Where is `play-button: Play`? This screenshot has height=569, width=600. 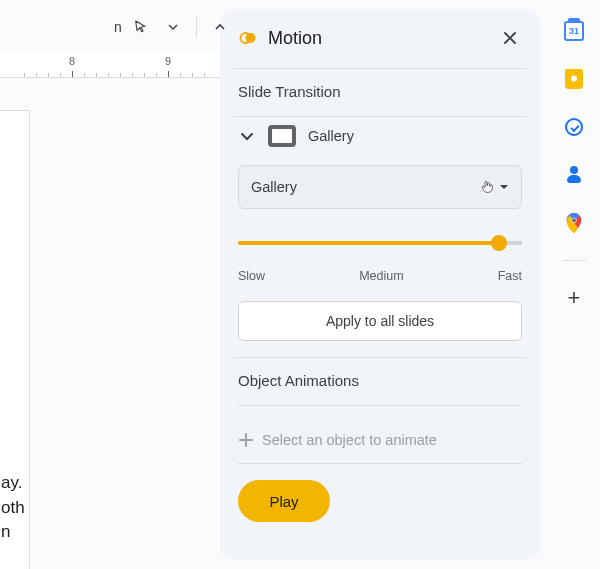
play-button: Play is located at coordinates (284, 501).